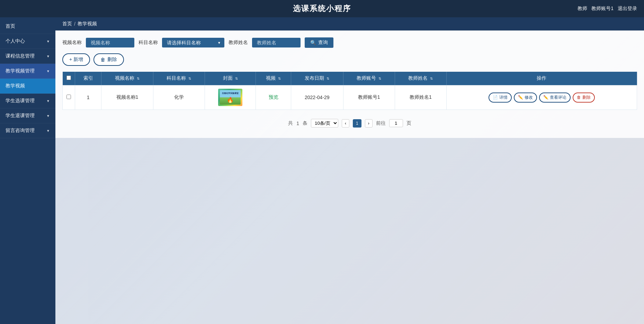  I want to click on detail-label: 详情, so click(503, 98).